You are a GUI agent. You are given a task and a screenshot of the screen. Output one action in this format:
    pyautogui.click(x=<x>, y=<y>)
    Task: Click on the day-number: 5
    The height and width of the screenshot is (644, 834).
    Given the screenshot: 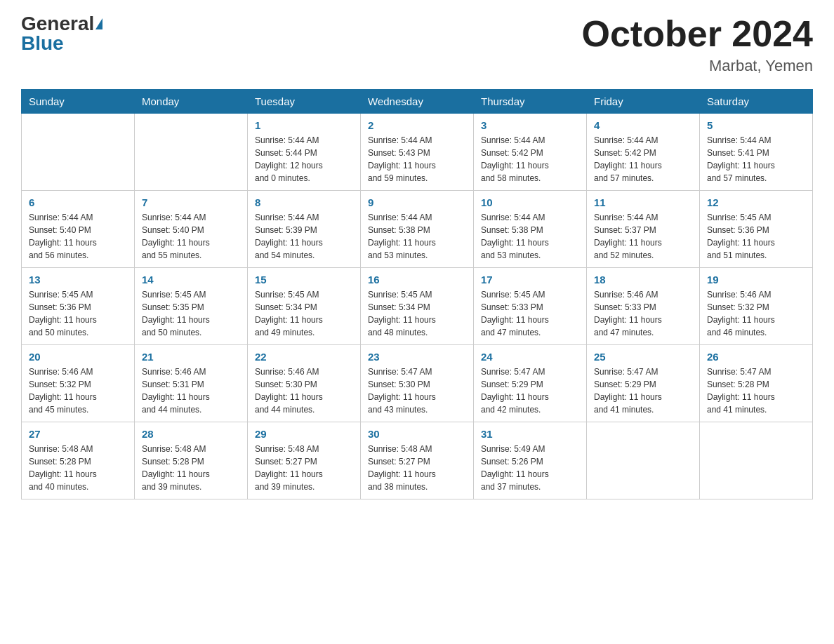 What is the action you would take?
    pyautogui.click(x=756, y=125)
    